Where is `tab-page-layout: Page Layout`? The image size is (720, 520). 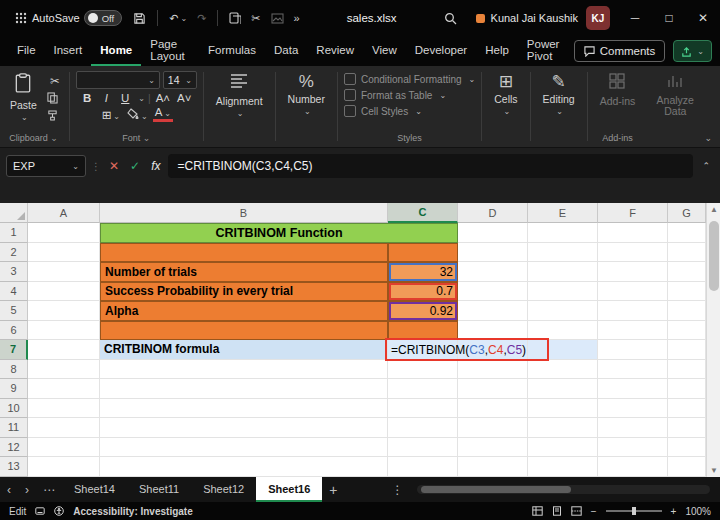
tab-page-layout: Page Layout is located at coordinates (170, 51).